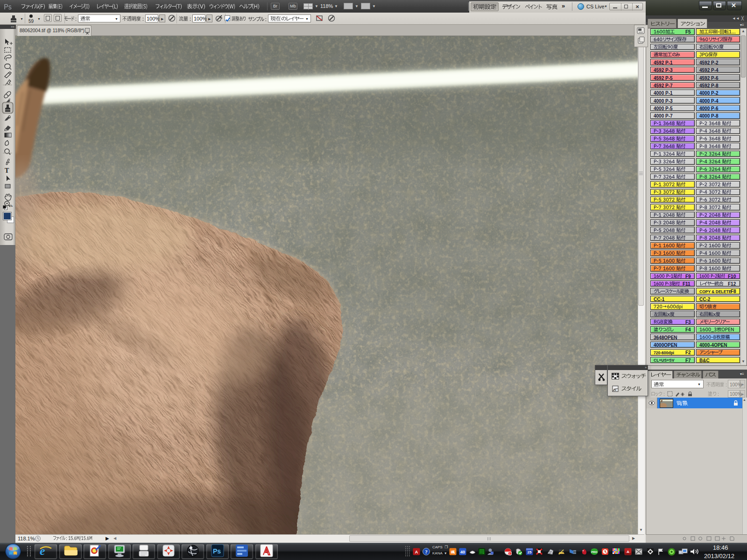 The image size is (747, 560). I want to click on svg-text: 25, so click(529, 553).